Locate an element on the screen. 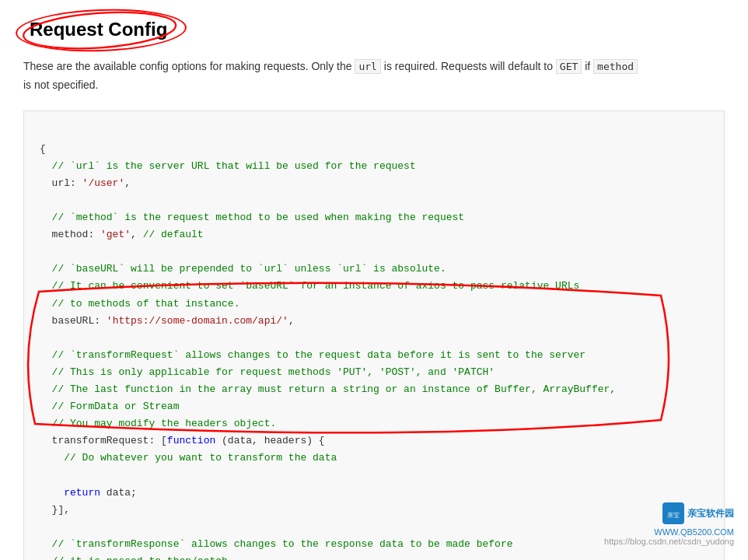 Image resolution: width=748 pixels, height=560 pixels. desc-code-get: GET is located at coordinates (569, 67).